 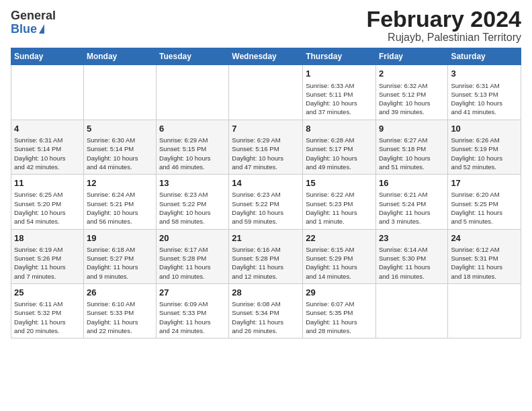 What do you see at coordinates (340, 56) in the screenshot?
I see `col-thursday: Thursday` at bounding box center [340, 56].